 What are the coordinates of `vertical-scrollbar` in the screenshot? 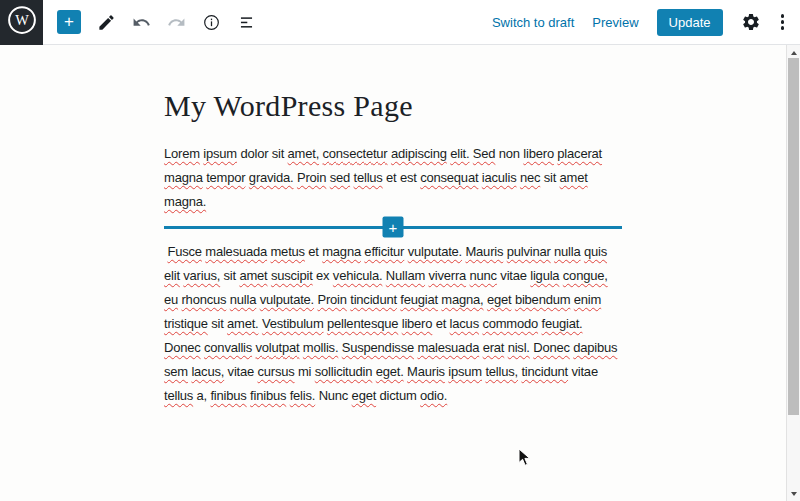 It's located at (793, 273).